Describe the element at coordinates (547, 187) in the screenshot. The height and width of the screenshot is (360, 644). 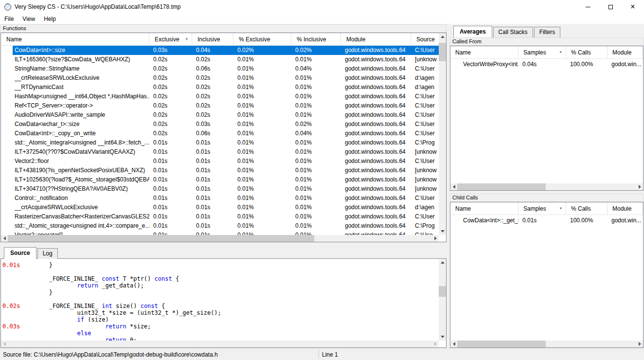
I see `called-from-horizontal-scrollbar` at that location.